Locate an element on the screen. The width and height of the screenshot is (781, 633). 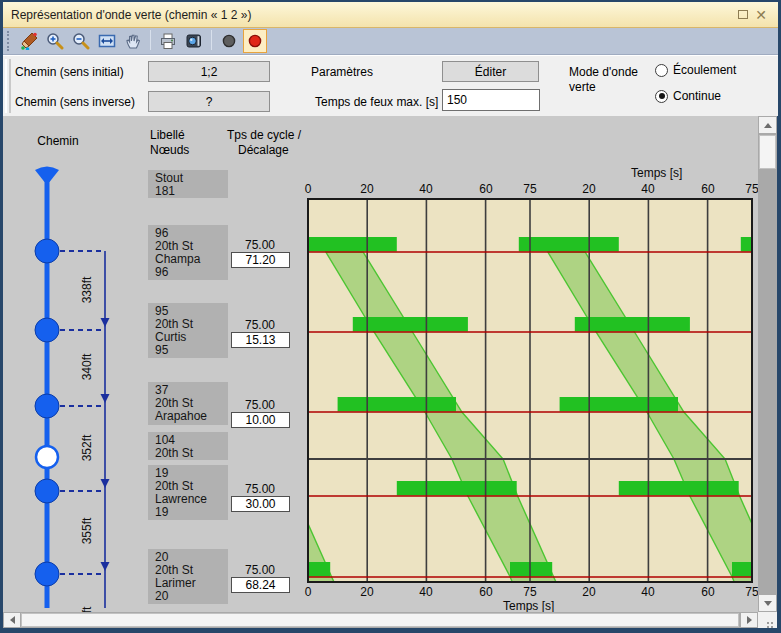
snapshot-icon is located at coordinates (194, 41).